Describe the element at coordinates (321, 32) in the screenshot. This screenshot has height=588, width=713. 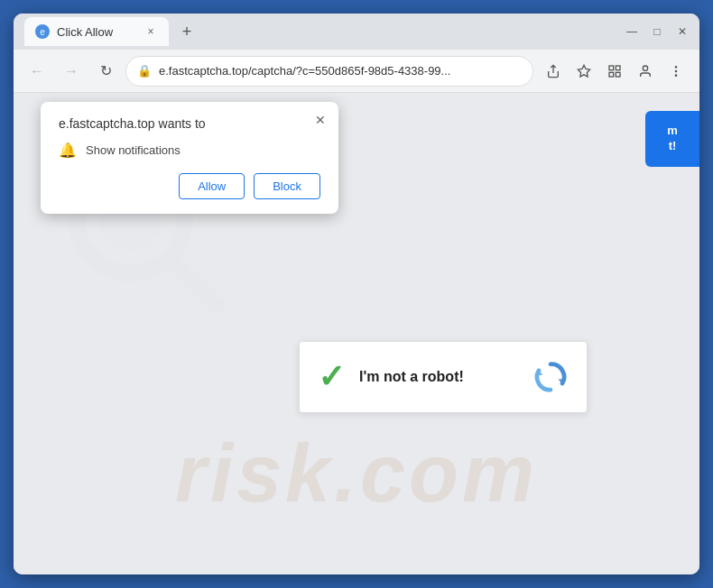
I see `tab-area: e Click Allow × +` at that location.